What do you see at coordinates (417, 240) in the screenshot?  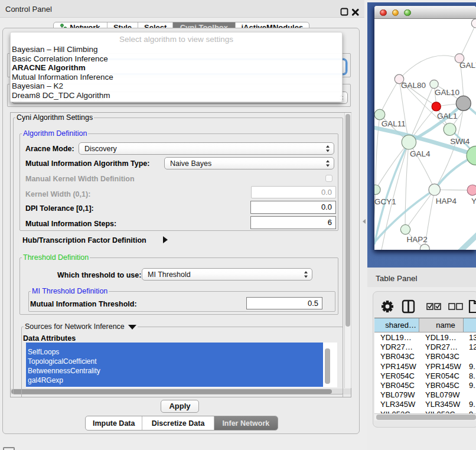 I see `svg-text: HAP2` at bounding box center [417, 240].